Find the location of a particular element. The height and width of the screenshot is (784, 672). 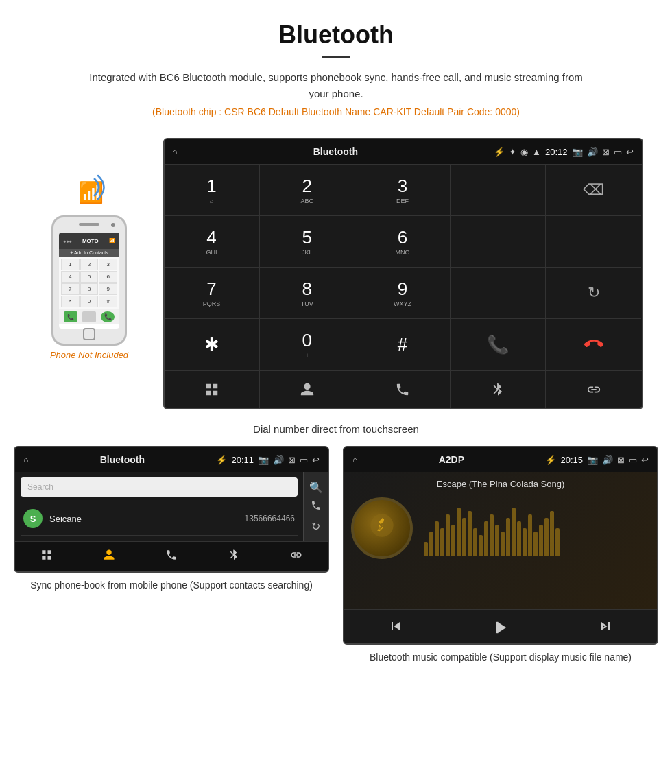

bottom-icon-phone is located at coordinates (403, 390).